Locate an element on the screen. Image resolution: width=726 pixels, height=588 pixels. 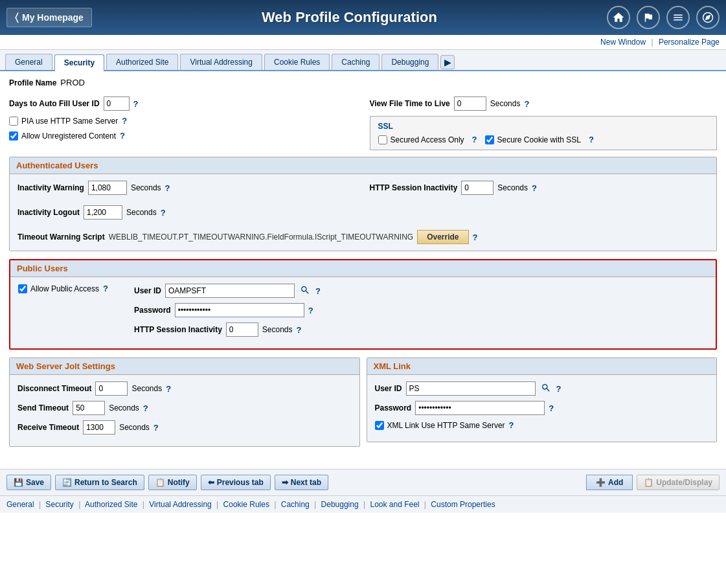
tab-security: Security is located at coordinates (79, 63).